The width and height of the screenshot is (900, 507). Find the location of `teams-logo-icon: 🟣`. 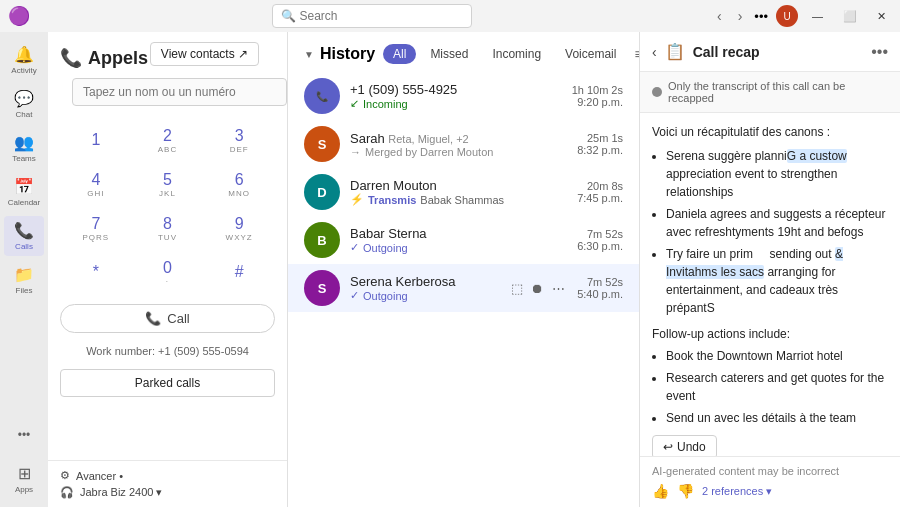

teams-logo-icon: 🟣 is located at coordinates (19, 16).